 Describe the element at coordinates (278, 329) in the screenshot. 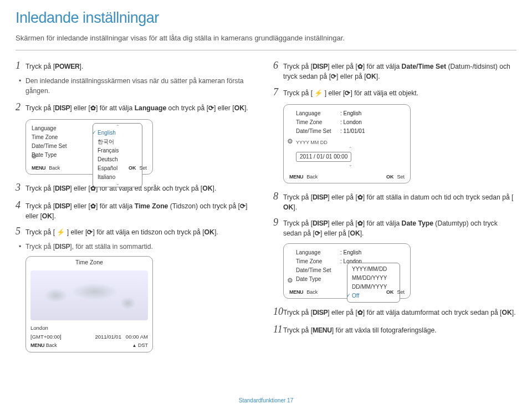

I see `step-num: 11` at that location.